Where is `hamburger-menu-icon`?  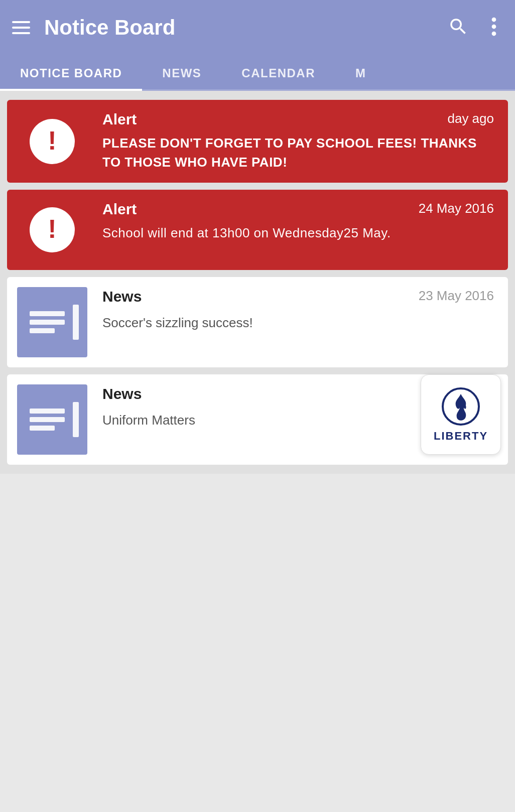 hamburger-menu-icon is located at coordinates (21, 28).